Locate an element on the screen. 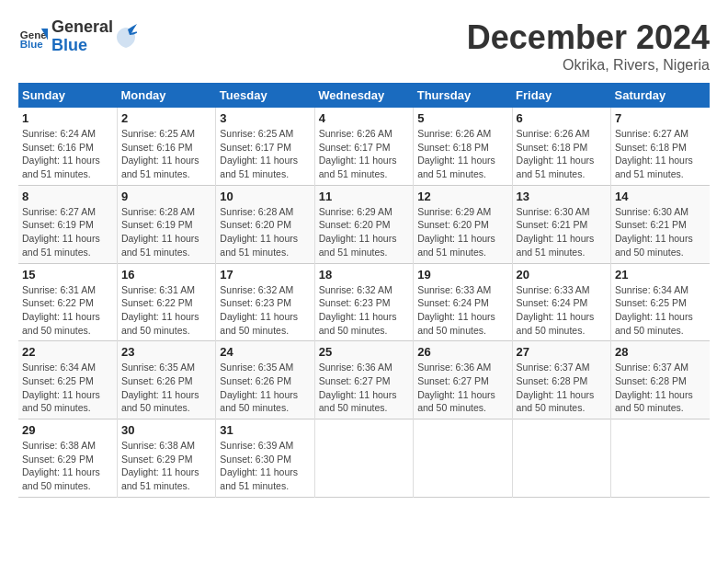 This screenshot has width=728, height=563. day-number: 4 is located at coordinates (364, 118).